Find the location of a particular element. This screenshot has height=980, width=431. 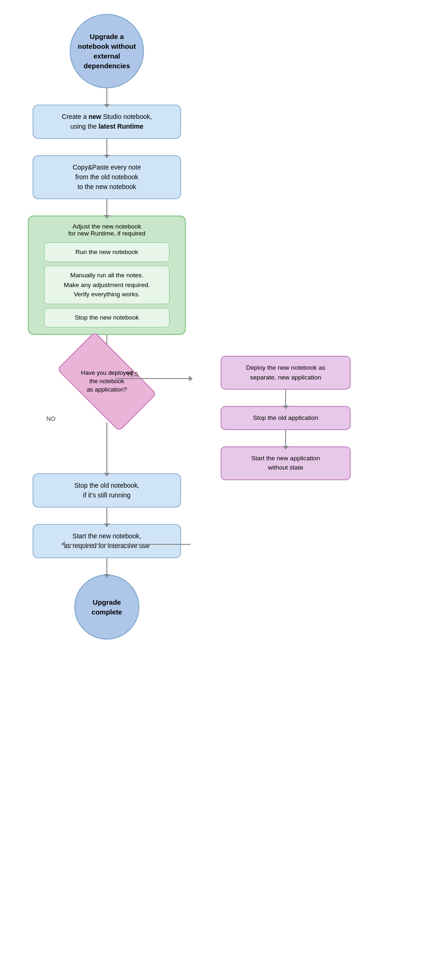

decision-text: Have you deployedthe notebookas applicat… is located at coordinates (107, 382).